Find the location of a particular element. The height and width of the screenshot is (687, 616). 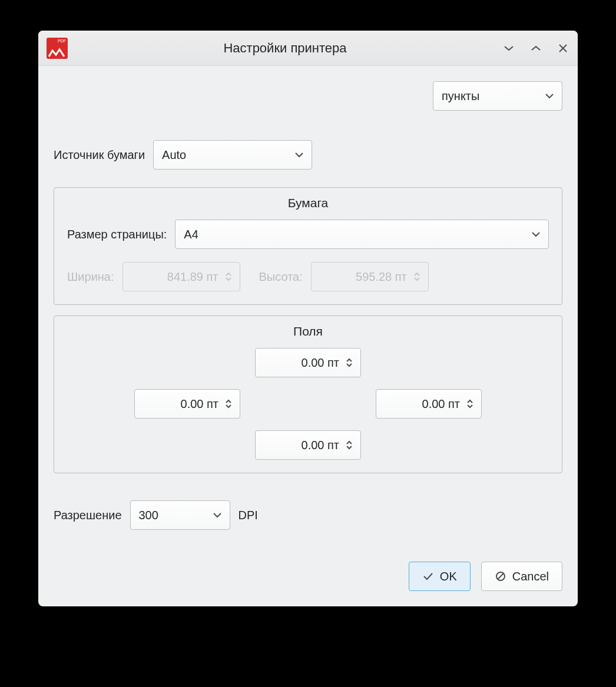

units-select: пункты is located at coordinates (498, 96).